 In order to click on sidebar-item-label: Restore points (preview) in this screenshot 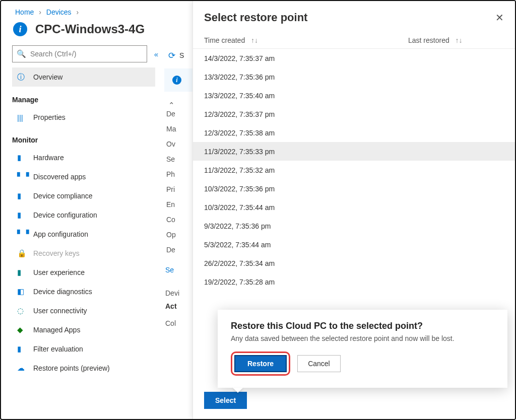, I will do `click(72, 368)`.